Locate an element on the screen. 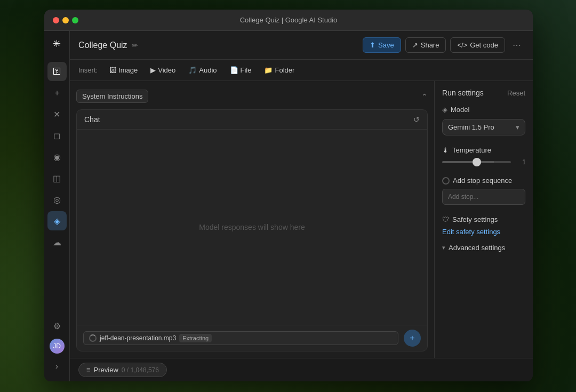 This screenshot has height=392, width=576. send-button: + is located at coordinates (412, 338).